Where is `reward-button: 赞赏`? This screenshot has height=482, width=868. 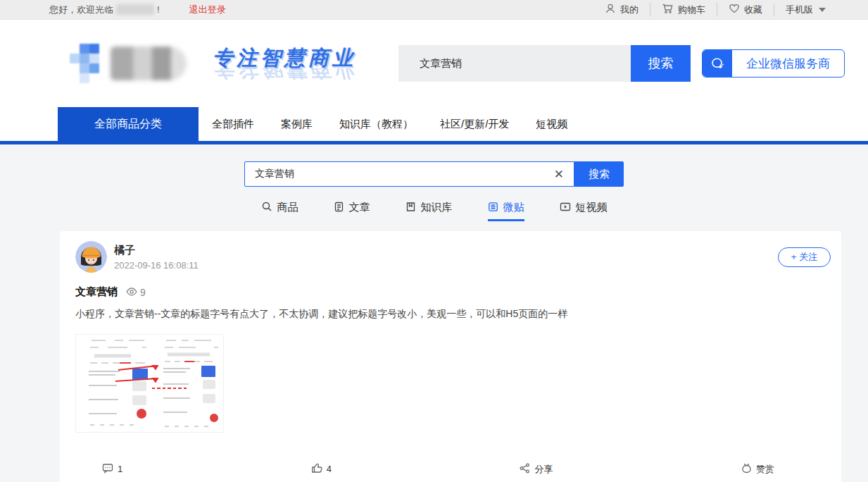
reward-button: 赞赏 is located at coordinates (757, 469).